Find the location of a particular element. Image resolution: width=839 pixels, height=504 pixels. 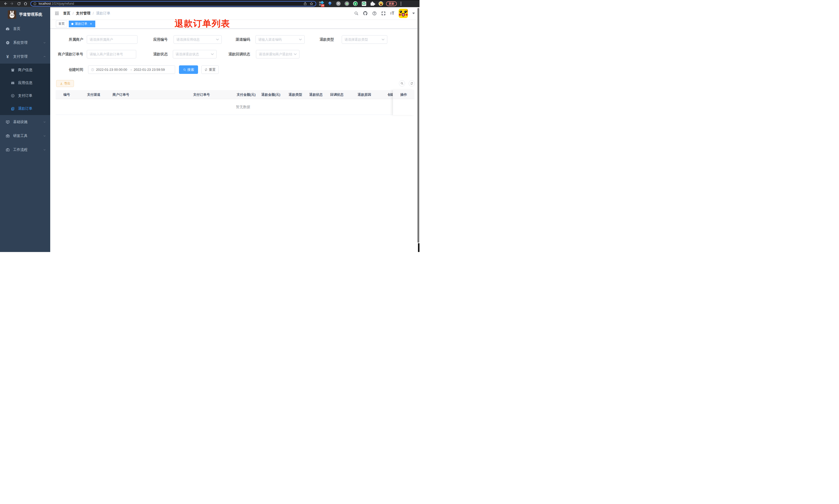

dashboard-icon is located at coordinates (7, 29).